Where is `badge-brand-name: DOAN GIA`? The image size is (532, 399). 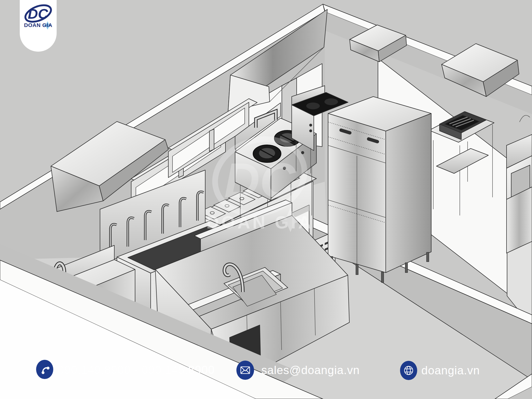
badge-brand-name: DOAN GIA is located at coordinates (38, 25).